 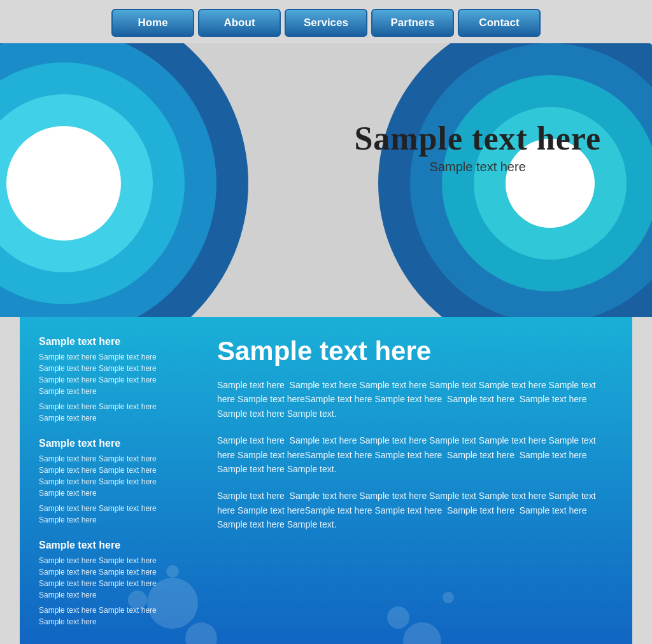 I want to click on nav-btn-home: Home, so click(x=153, y=23).